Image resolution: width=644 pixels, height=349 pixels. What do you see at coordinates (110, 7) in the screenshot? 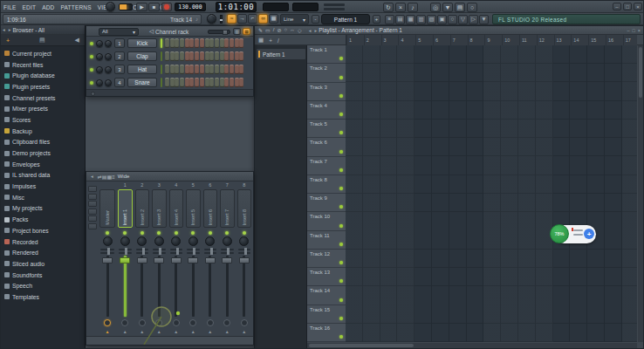
I see `shuffle-knob` at bounding box center [110, 7].